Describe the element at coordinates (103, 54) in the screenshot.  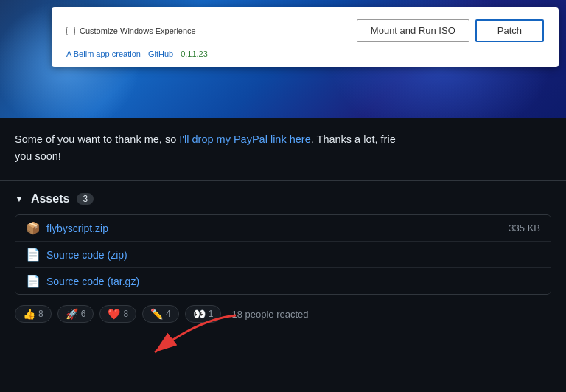
I see `belim-link: A Belim app creation` at that location.